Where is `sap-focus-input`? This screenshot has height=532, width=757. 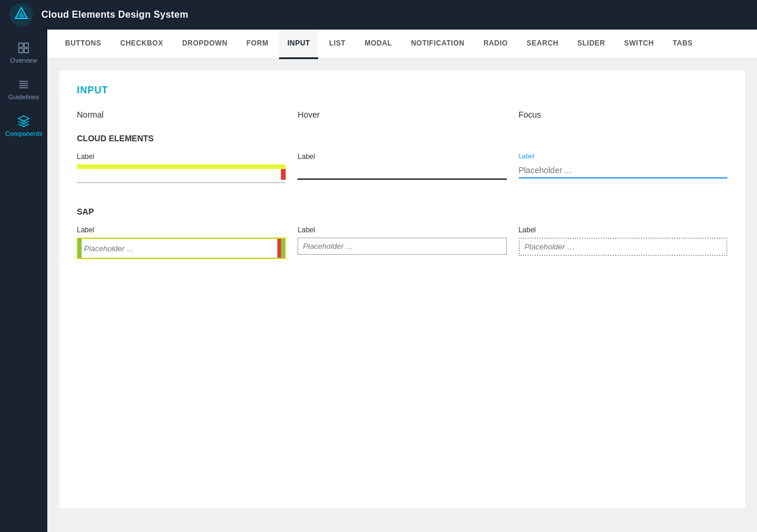
sap-focus-input is located at coordinates (623, 247).